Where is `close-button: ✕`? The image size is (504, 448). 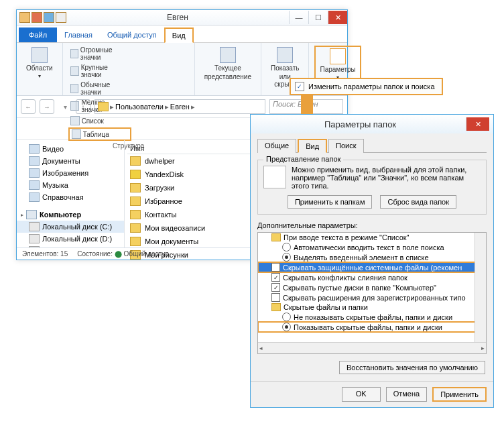
close-button: ✕ is located at coordinates (338, 17).